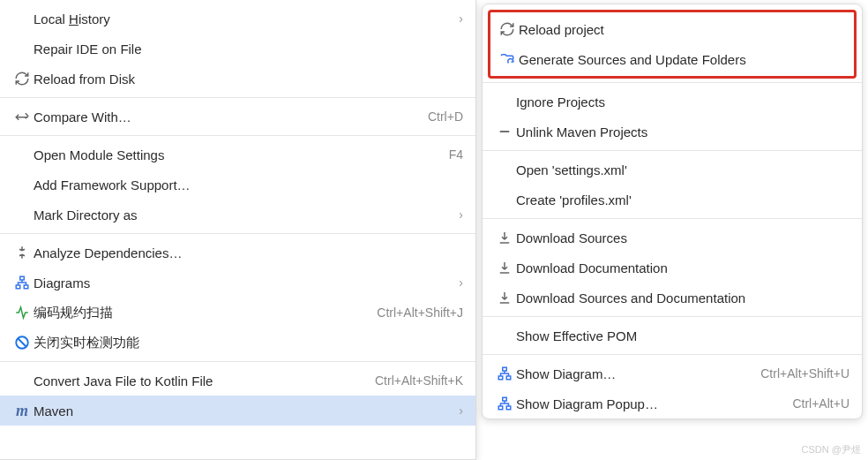 The height and width of the screenshot is (460, 868). Describe the element at coordinates (249, 49) in the screenshot. I see `menu-label: Repair IDE on File` at that location.